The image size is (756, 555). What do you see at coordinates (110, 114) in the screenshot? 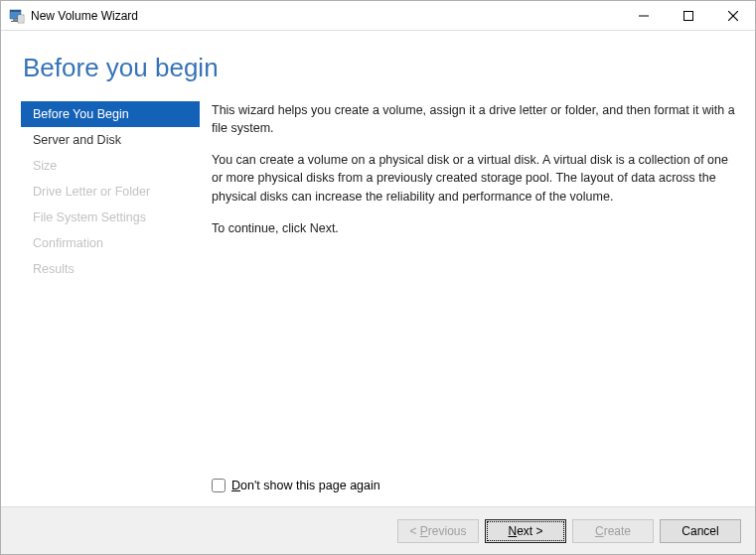
I see `step-before-you-begin: Before You Begin` at bounding box center [110, 114].